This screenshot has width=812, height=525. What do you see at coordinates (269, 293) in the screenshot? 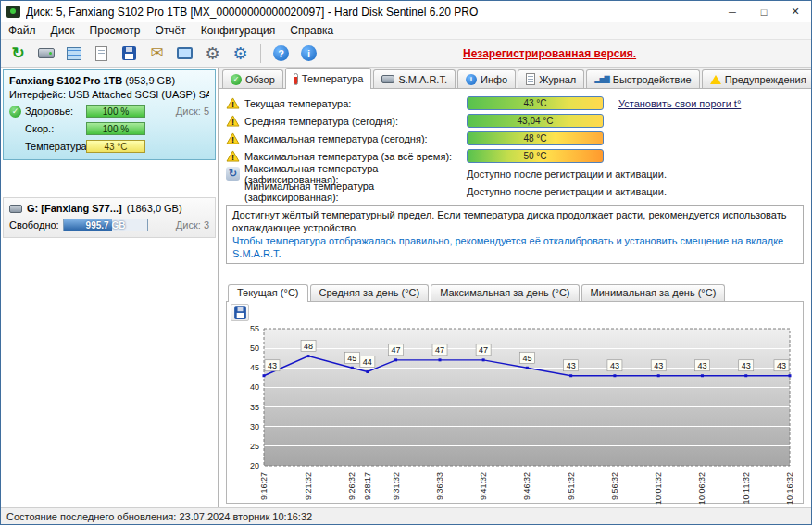
I see `chart-tab-current: Текущая (°C)` at bounding box center [269, 293].